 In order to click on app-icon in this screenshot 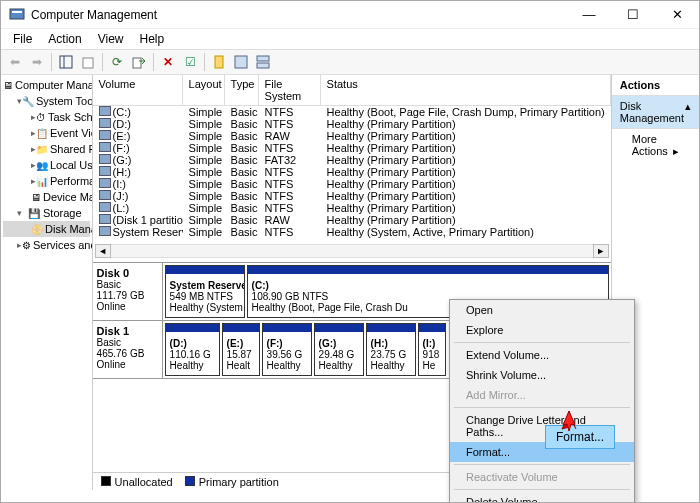, I will do `click(17, 15)`.